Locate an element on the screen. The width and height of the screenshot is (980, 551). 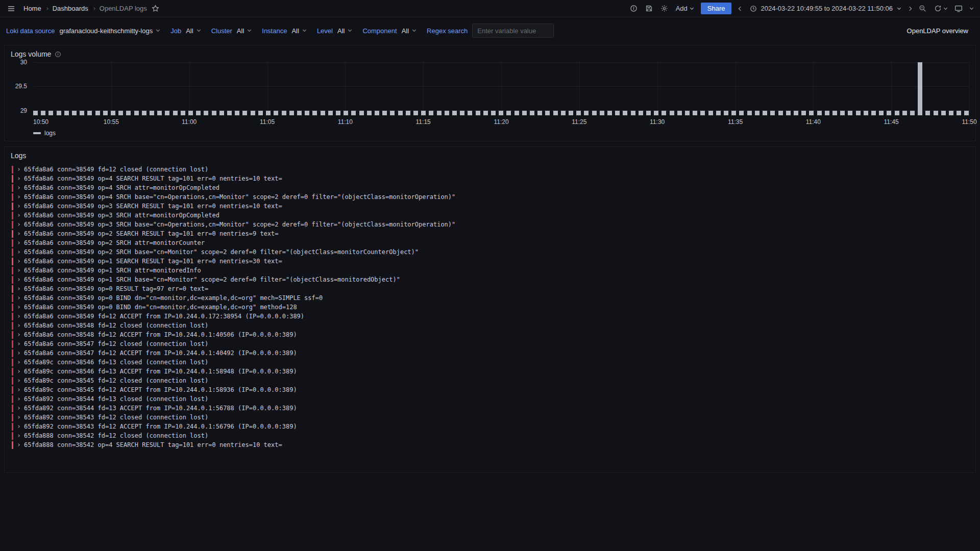
log-row: 65fda8a6 conn=38549 op=3 SEARCH RESULT t… is located at coordinates (491, 206).